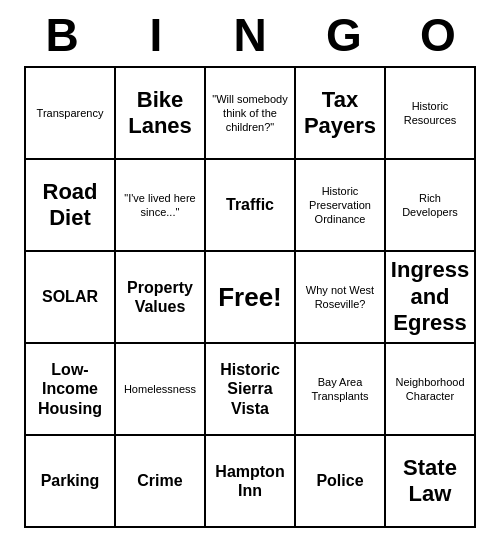 This screenshot has width=500, height=544. What do you see at coordinates (71, 206) in the screenshot?
I see `bingo-cell-5: Road Diet` at bounding box center [71, 206].